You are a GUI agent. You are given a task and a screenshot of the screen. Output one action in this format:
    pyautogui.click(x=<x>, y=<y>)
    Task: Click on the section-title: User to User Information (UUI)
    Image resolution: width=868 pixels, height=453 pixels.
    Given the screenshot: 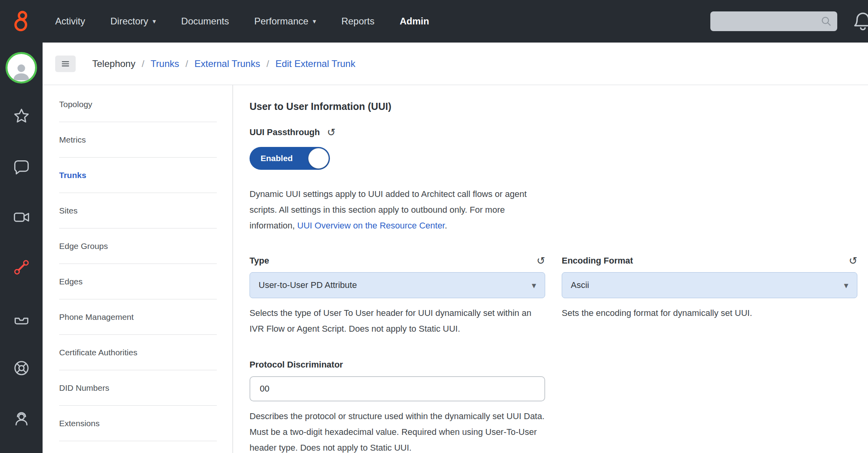 What is the action you would take?
    pyautogui.click(x=559, y=106)
    